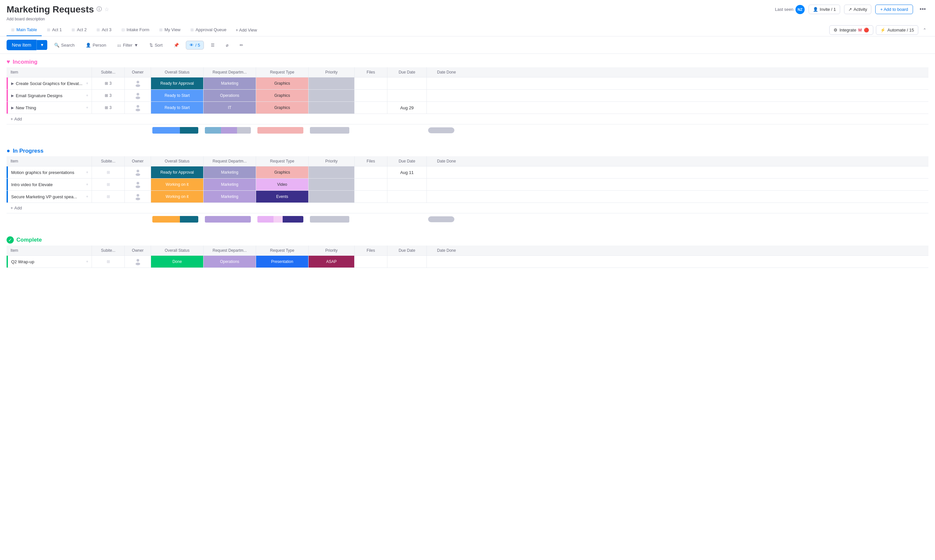 This screenshot has width=935, height=560. What do you see at coordinates (824, 9) in the screenshot?
I see `invite-button: 👤 Invite / 1` at bounding box center [824, 9].